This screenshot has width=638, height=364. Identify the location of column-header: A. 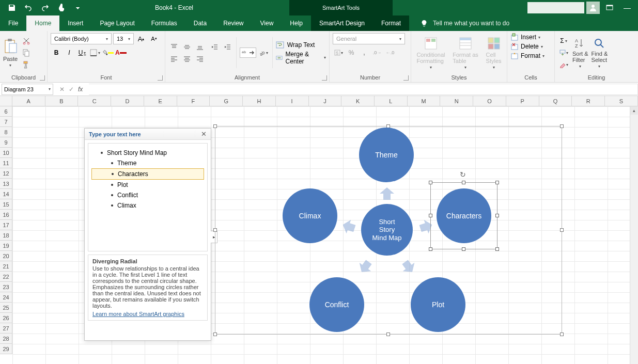
(29, 101).